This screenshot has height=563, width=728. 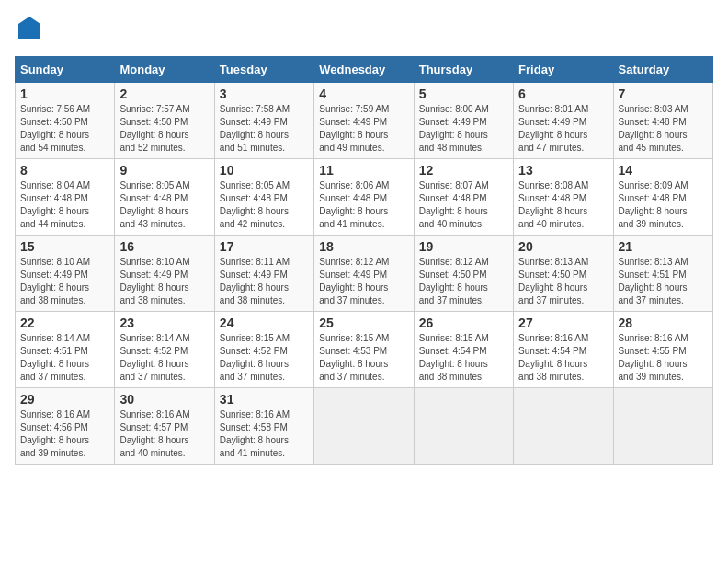 I want to click on day-info: Sunrise: 8:04 AM Sunset: 4:48 PM Dayligh…, so click(x=64, y=205).